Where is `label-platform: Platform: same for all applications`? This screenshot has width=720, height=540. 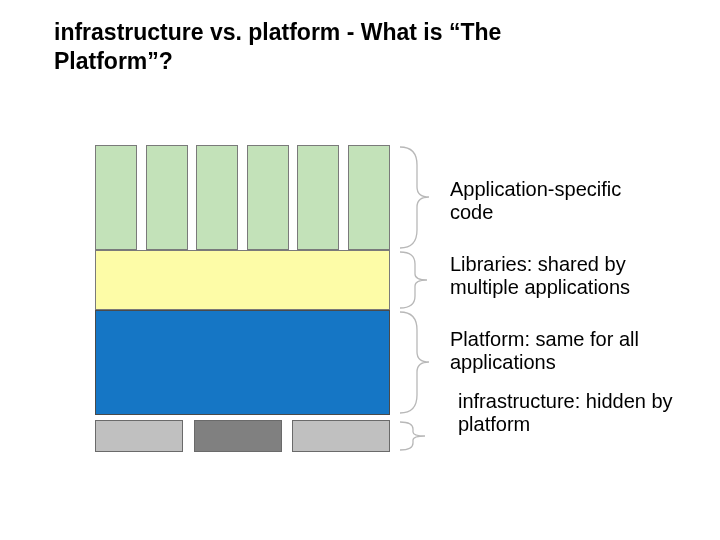 label-platform: Platform: same for all applications is located at coordinates (560, 351).